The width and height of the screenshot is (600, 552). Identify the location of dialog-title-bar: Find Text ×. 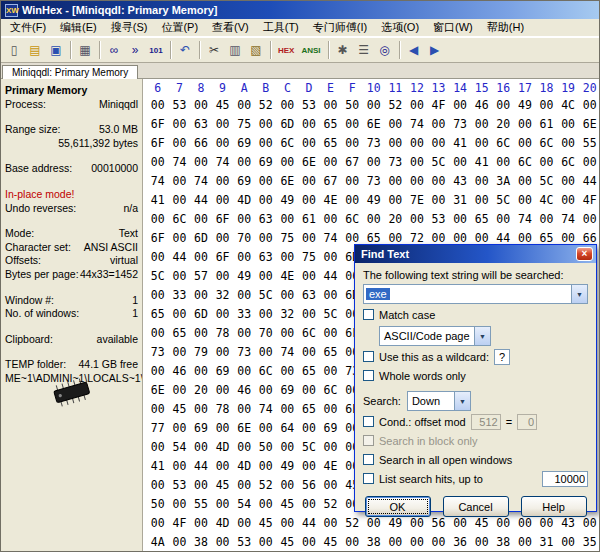
(476, 254).